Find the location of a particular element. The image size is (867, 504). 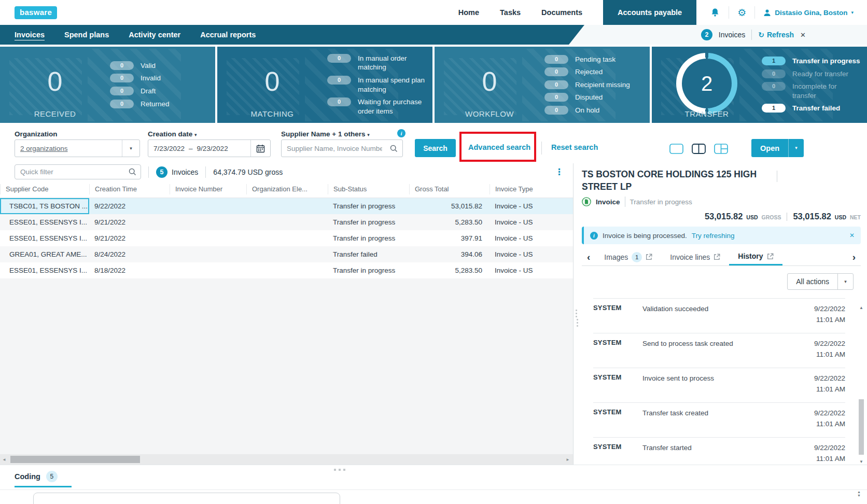

detail-tab: Invoice lines is located at coordinates (695, 257).